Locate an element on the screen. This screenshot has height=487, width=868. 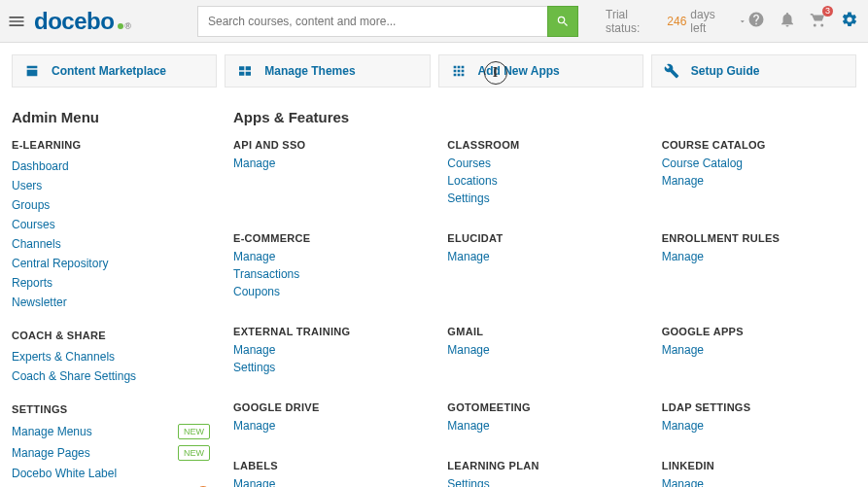
sidebar-item: Groups is located at coordinates (111, 205).